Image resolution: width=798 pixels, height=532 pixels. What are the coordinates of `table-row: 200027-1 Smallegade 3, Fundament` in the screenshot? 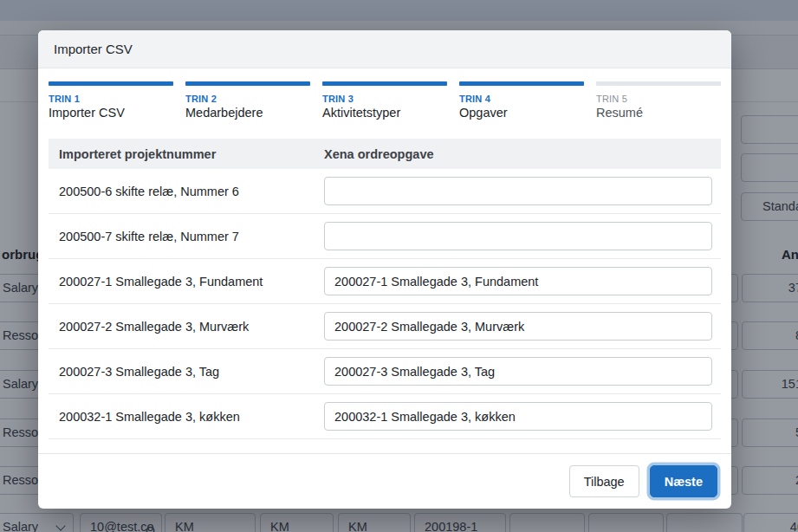 It's located at (385, 282).